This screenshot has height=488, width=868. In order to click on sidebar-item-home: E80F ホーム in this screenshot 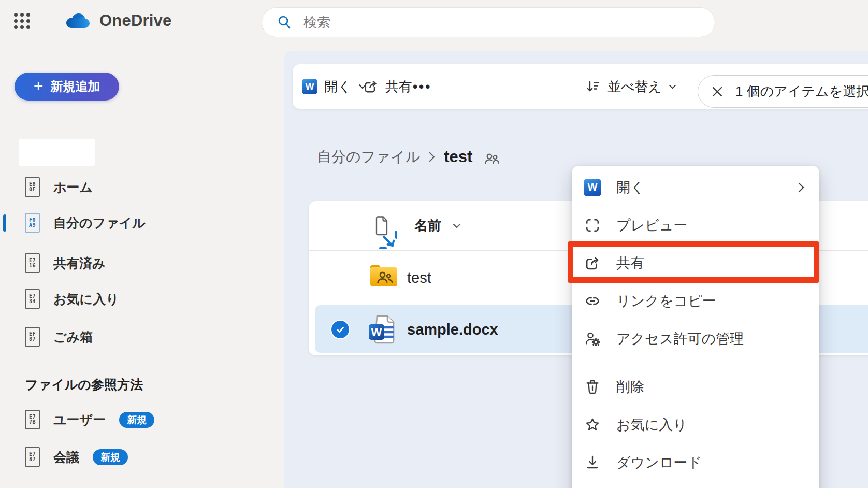, I will do `click(59, 187)`.